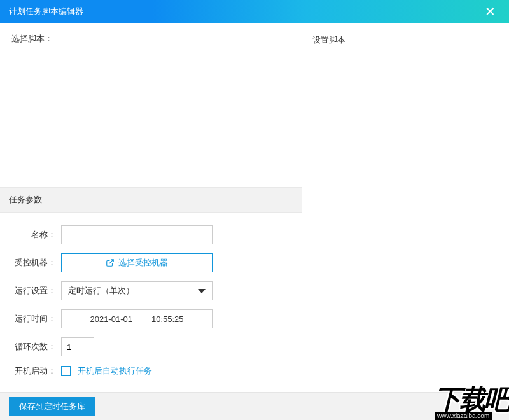 The width and height of the screenshot is (509, 420). Describe the element at coordinates (110, 263) in the screenshot. I see `external-link-icon` at that location.